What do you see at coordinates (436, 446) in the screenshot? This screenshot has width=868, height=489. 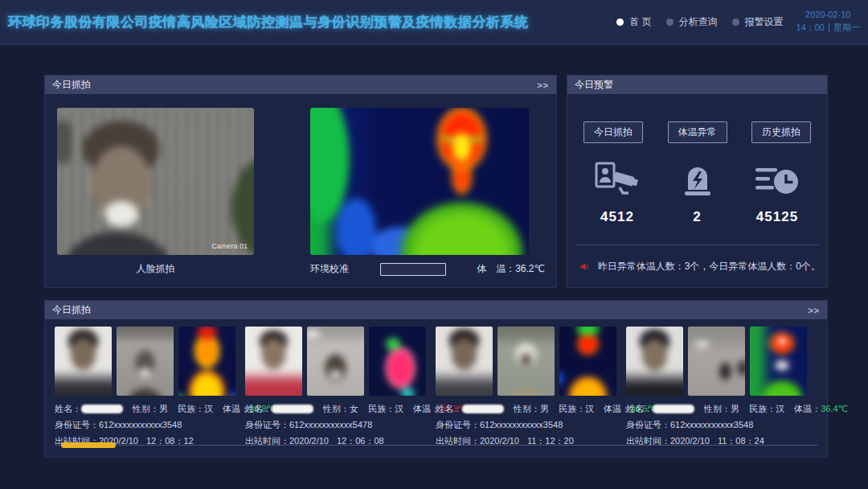 I see `horizontal-scrollbar` at bounding box center [436, 446].